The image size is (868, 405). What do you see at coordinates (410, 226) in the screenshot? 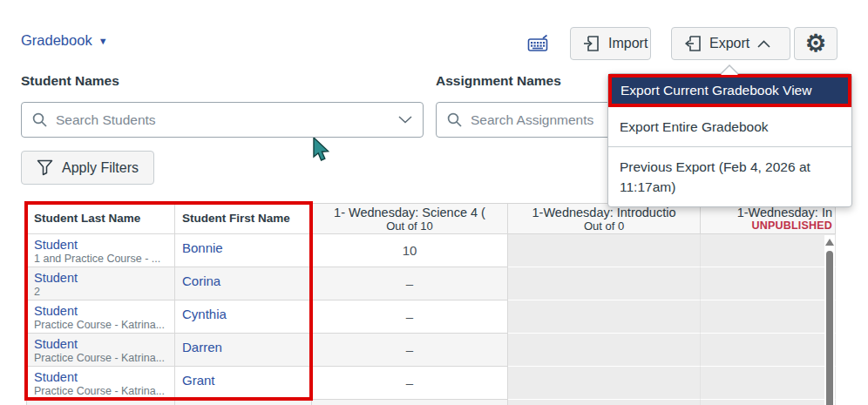
I see `points-possible-label: Out of 10` at bounding box center [410, 226].